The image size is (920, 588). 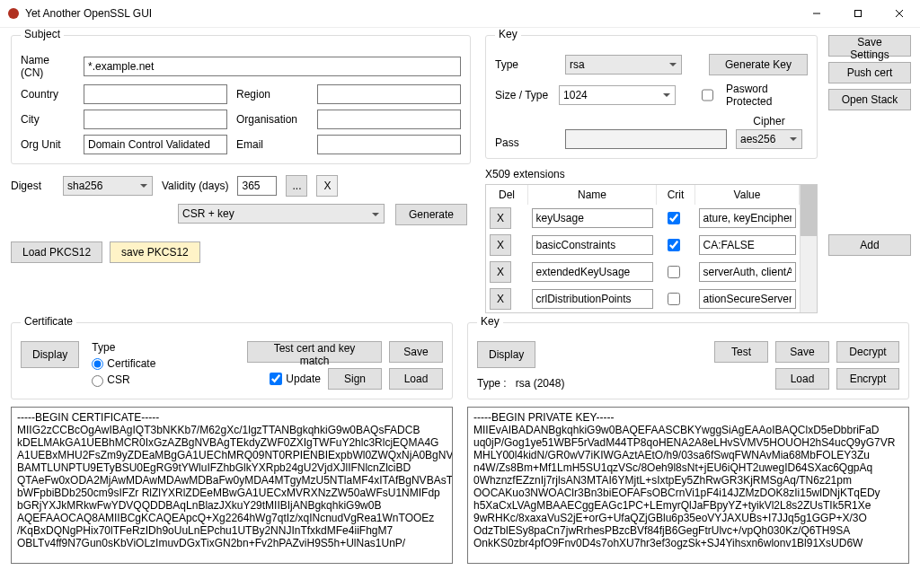 I want to click on key-group: Key Type rsa Generate Key Size / Type 10…, so click(x=651, y=97).